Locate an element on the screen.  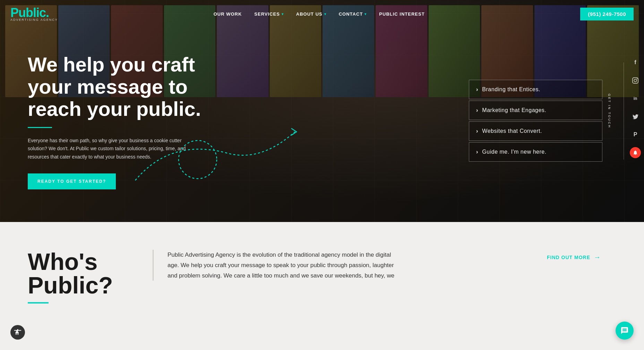
service-box-marketing: › Marketing that Engages. is located at coordinates (535, 110).